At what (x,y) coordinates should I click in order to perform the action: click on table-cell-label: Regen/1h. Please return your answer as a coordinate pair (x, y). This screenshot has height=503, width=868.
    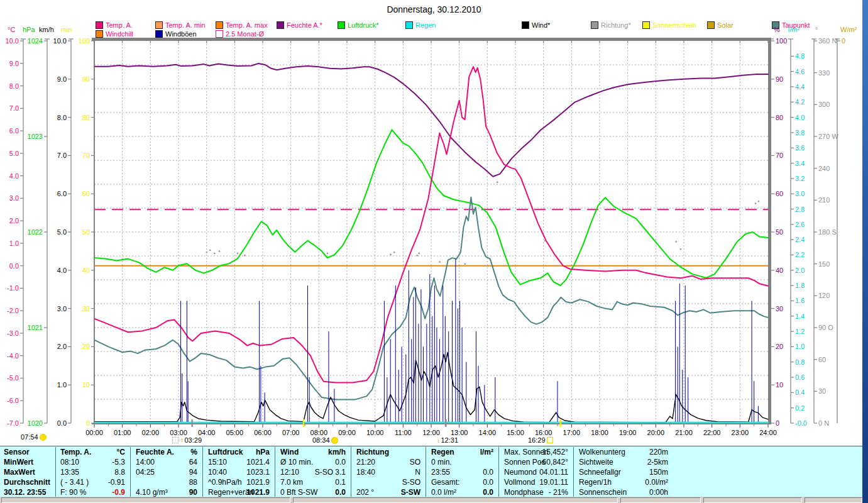
    Looking at the image, I should click on (595, 482).